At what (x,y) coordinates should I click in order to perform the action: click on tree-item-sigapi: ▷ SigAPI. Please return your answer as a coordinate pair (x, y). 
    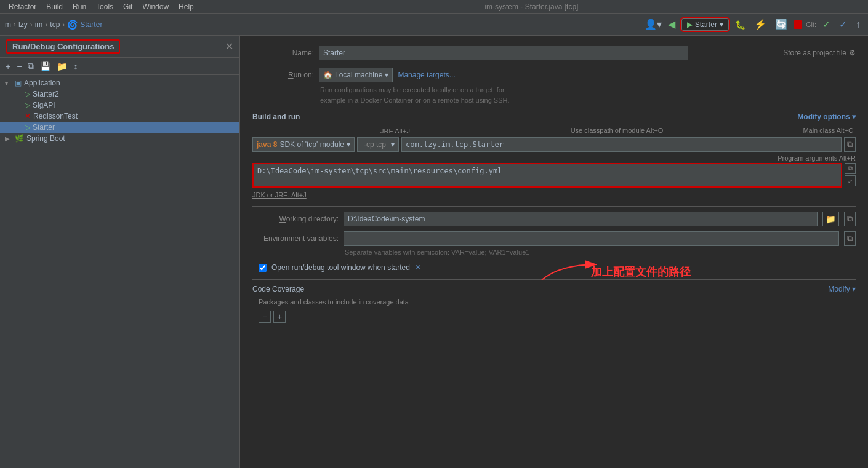
    Looking at the image, I should click on (119, 105).